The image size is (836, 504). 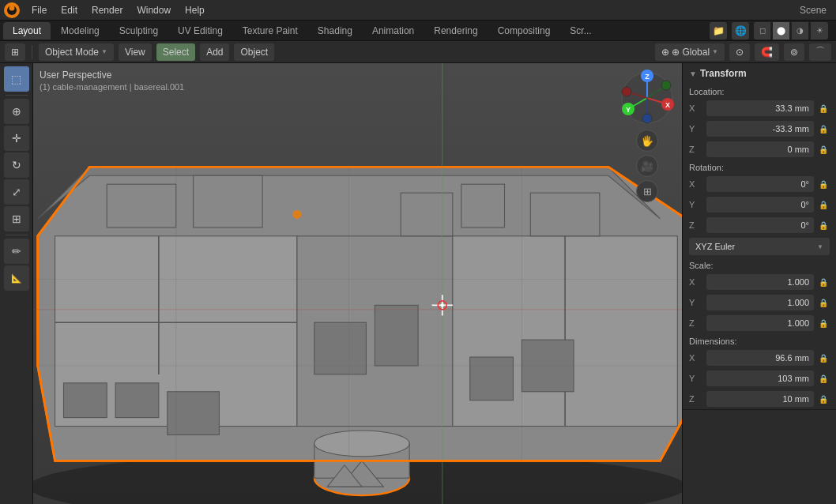 I want to click on dim-z-lock: 🔒, so click(x=823, y=399).